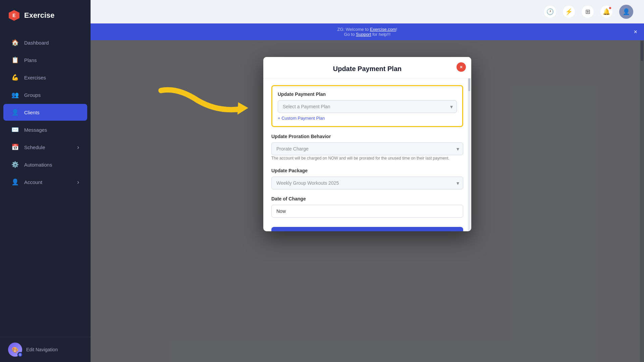  I want to click on bolt-icon: ⚡, so click(569, 12).